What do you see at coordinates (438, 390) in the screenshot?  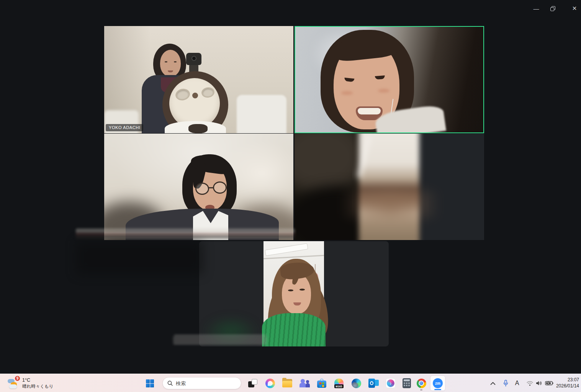 I see `active-app-indicator` at bounding box center [438, 390].